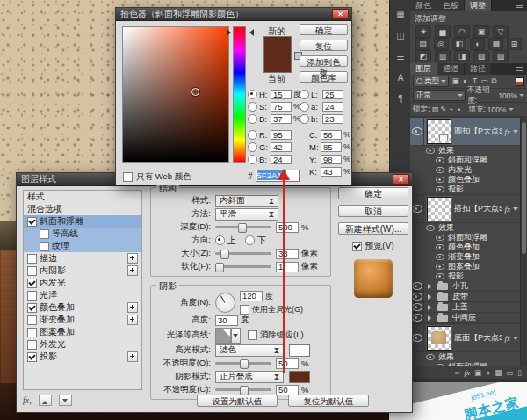 Image resolution: width=527 pixels, height=420 pixels. I want to click on adjustment-curves-icon: ◠, so click(462, 32).